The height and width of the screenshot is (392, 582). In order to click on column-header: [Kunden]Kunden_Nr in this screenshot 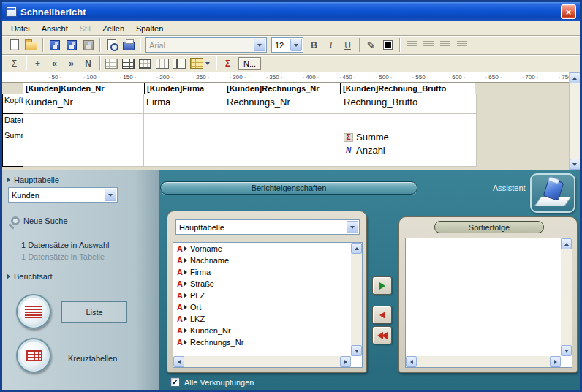, I will do `click(83, 88)`.